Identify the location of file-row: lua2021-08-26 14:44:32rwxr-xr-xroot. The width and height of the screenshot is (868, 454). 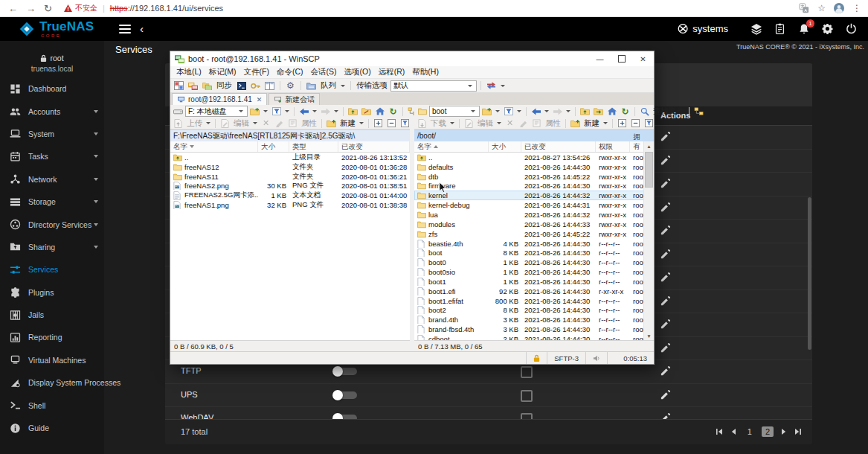
(530, 214).